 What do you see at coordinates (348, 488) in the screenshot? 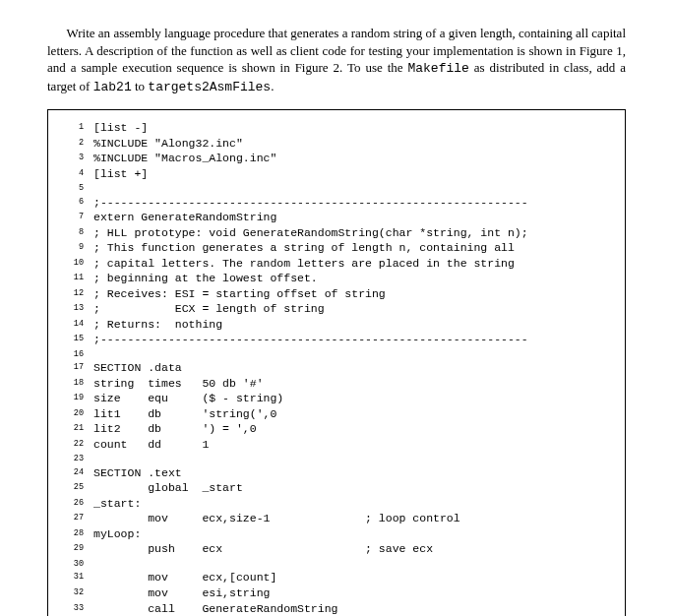
I see `code-text: global _start` at bounding box center [348, 488].